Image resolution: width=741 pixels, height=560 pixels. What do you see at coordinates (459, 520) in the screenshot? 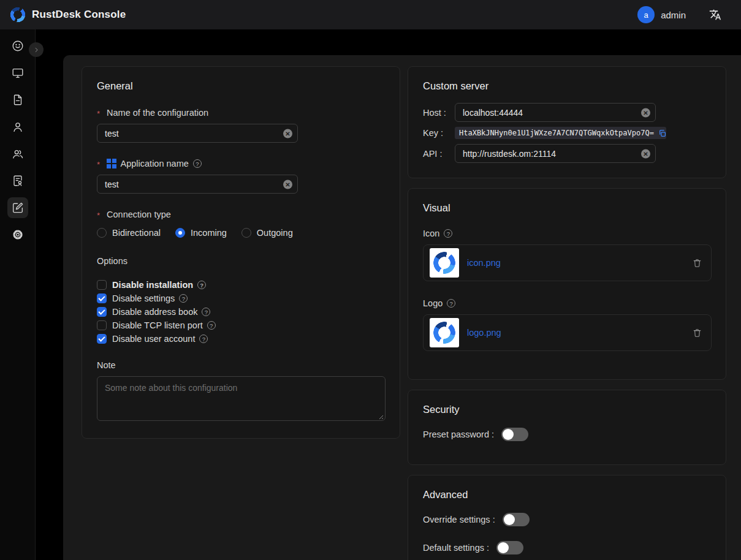
I see `override-settings-label: Override settings :` at bounding box center [459, 520].